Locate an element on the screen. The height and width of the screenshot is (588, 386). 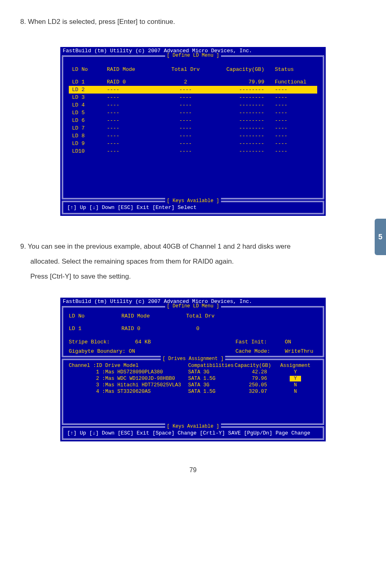
info-headers: LD No RAID Mode Total Drv is located at coordinates (193, 316).